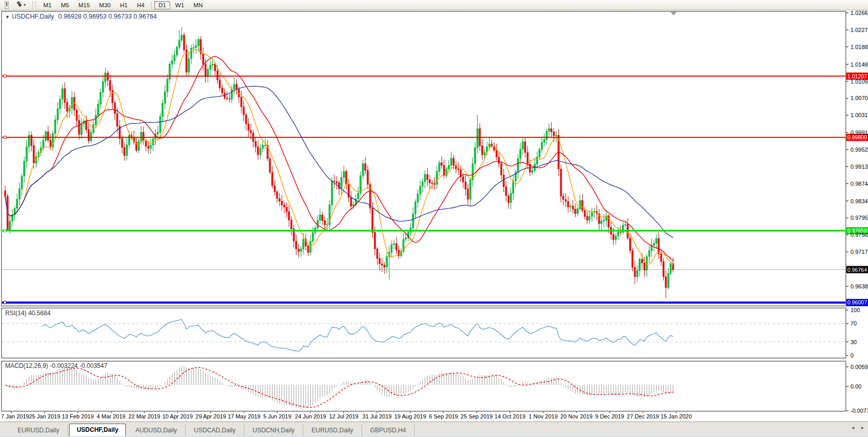 The image size is (868, 437). What do you see at coordinates (207, 429) in the screenshot?
I see `chart-tabs: EURUSD,DailyUSDCHF,DailyAUDUSD,DailyUSDC…` at bounding box center [207, 429].